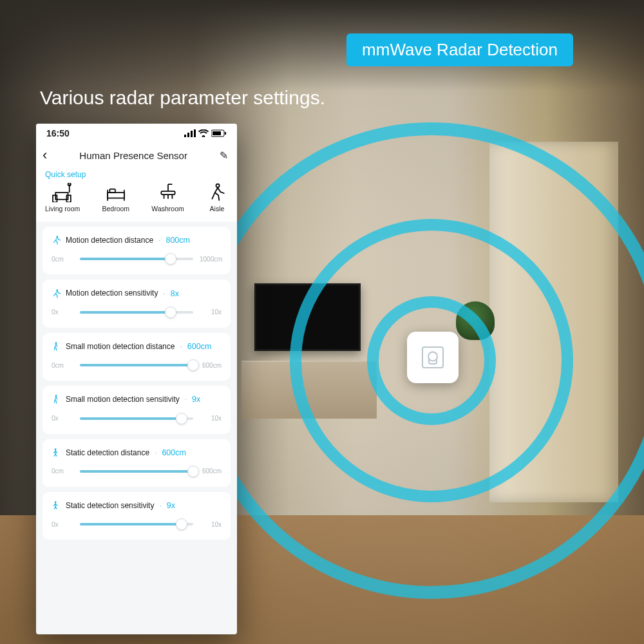 This screenshot has height=644, width=644. What do you see at coordinates (108, 453) in the screenshot?
I see `slider-title: Static detection distance` at bounding box center [108, 453].